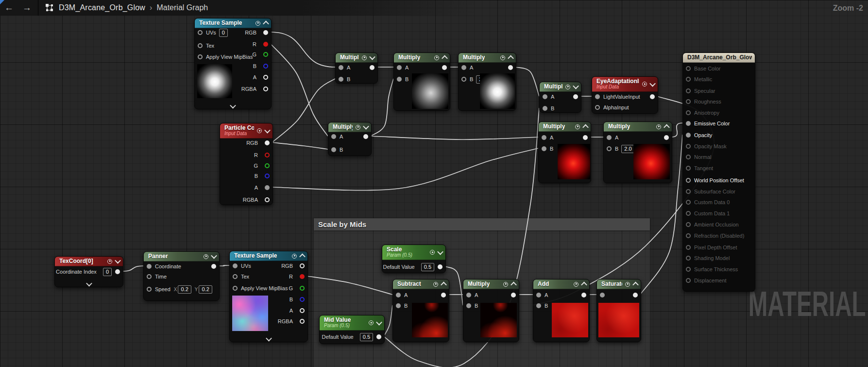 The width and height of the screenshot is (868, 367). What do you see at coordinates (266, 33) in the screenshot?
I see `texture-sample-top-pin-RGB` at bounding box center [266, 33].